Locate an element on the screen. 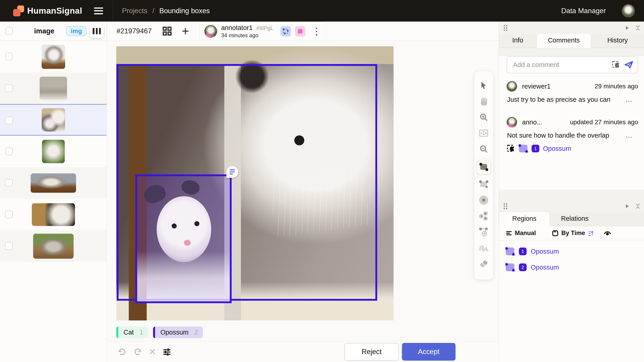 This screenshot has width=644, height=362. breadcrumb-projects-link: Projects is located at coordinates (135, 11).